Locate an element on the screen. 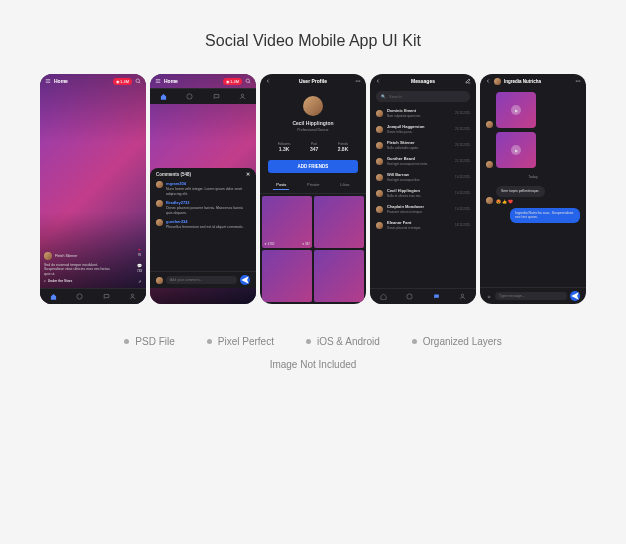 The image size is (626, 544). close-icon: ✕ is located at coordinates (248, 174).